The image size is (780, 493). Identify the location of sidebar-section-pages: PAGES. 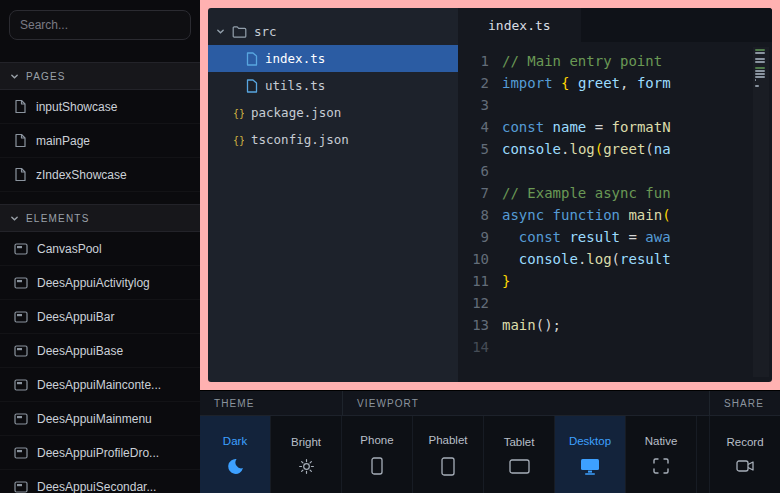
(100, 76).